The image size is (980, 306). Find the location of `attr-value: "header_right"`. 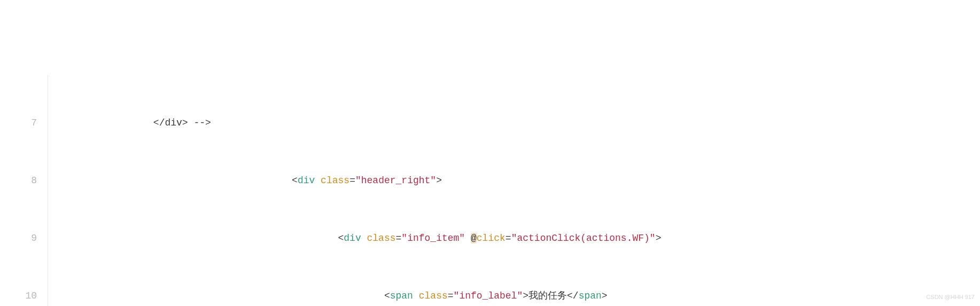

attr-value: "header_right" is located at coordinates (395, 181).